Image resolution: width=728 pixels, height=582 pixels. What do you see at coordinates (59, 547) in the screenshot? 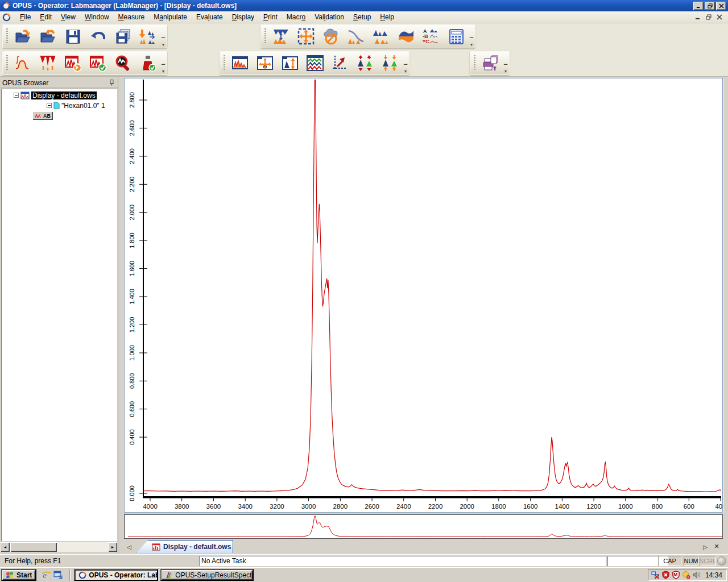
I see `browser-horizontal-scrollbar: ◄ ►` at bounding box center [59, 547].